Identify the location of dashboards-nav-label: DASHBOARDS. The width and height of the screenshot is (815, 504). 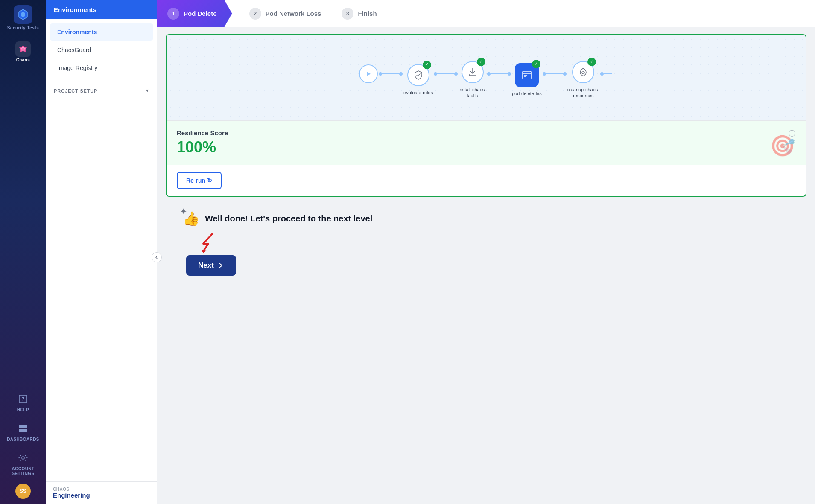
(23, 440).